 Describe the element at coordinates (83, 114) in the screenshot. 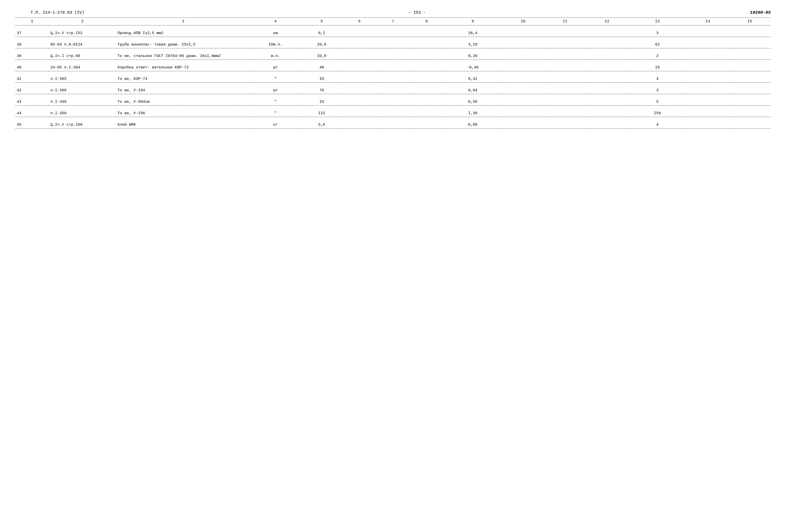

I see `cell-7-1: п.I-350` at that location.